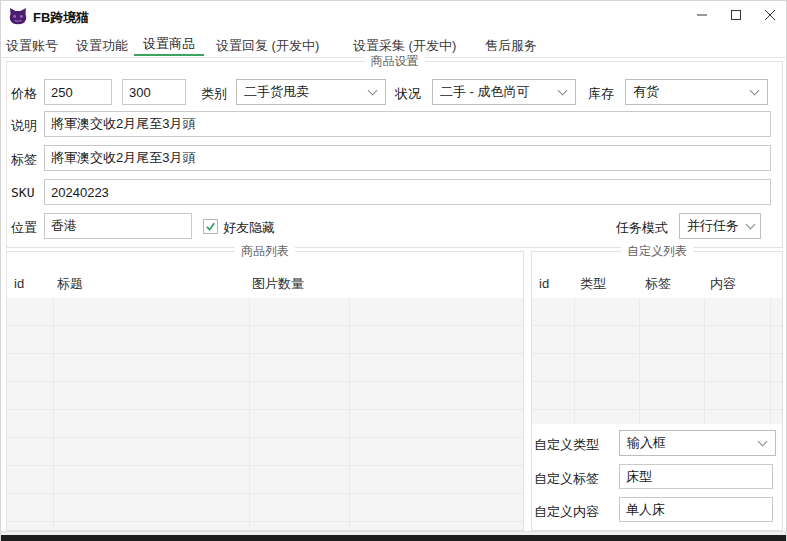  I want to click on custom-list-table-body, so click(657, 361).